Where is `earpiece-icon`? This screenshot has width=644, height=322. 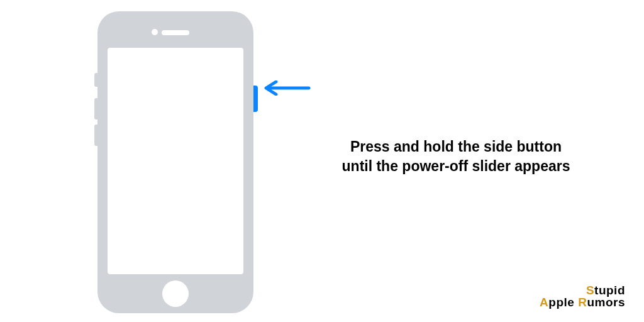
earpiece-icon is located at coordinates (175, 33).